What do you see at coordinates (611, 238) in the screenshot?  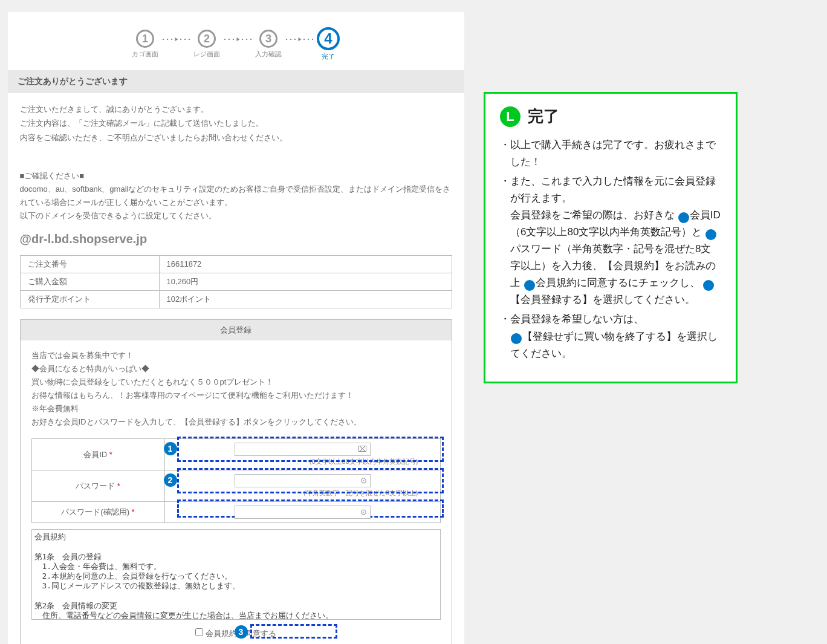 I see `instruction-panel: L 完了 ・以上で購入手続きは完了です。お疲れさまでした！ ・また、これまで入力…` at bounding box center [611, 238].